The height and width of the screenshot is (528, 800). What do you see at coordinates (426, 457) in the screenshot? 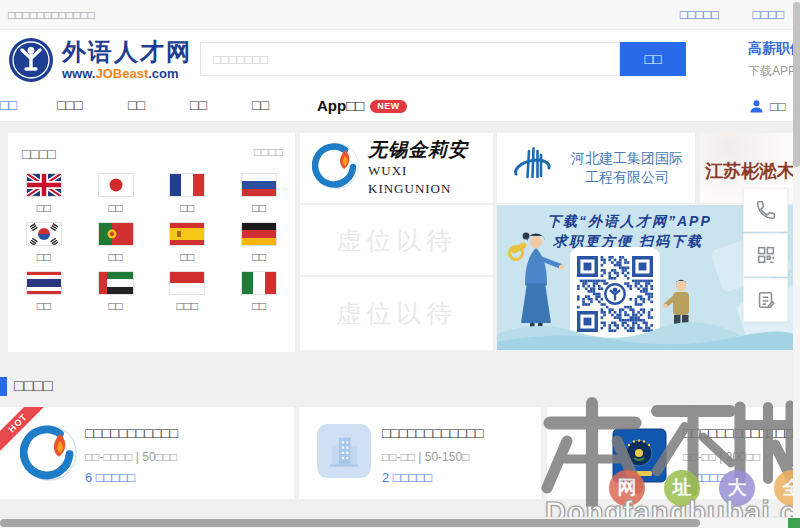
I see `job-meta: □□-□□ | 50-150□` at bounding box center [426, 457].